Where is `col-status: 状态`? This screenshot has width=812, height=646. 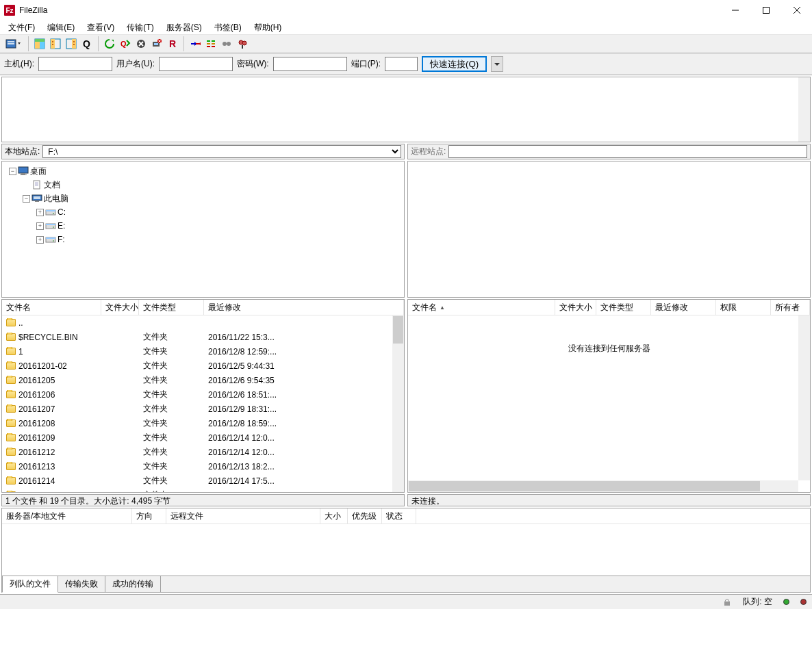
col-status: 状态 is located at coordinates (399, 516).